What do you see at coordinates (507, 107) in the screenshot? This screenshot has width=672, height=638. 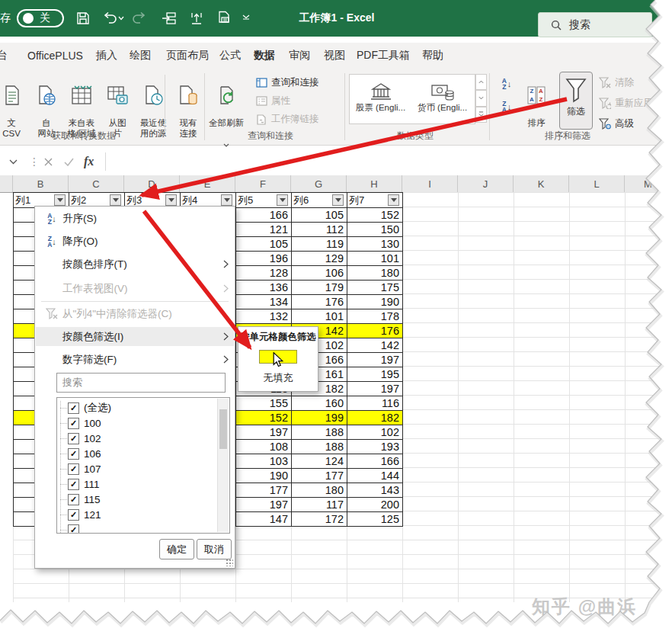 I see `sort-desc-button: ZA↓` at bounding box center [507, 107].